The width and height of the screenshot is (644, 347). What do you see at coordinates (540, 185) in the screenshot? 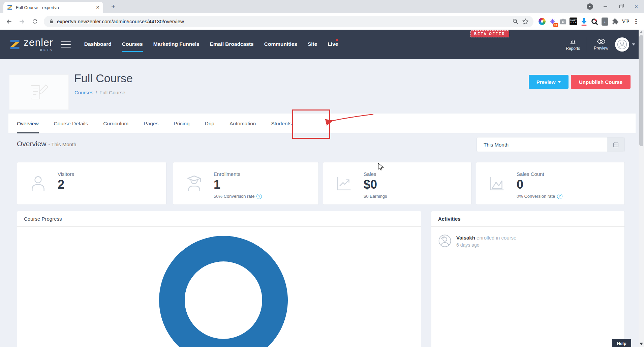
I see `stat-value: 0` at bounding box center [540, 185].